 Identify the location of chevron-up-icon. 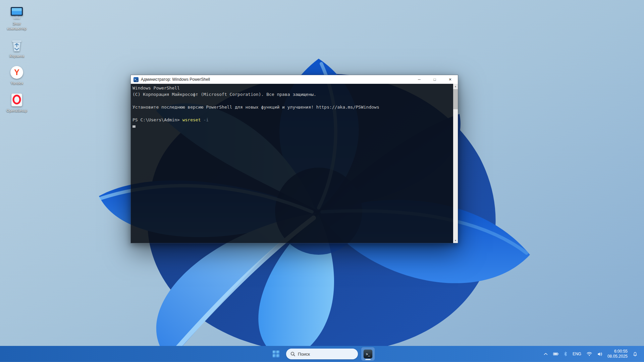
(546, 354).